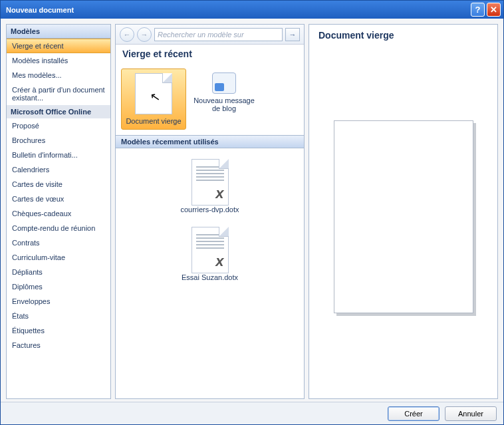 The height and width of the screenshot is (425, 504). I want to click on template-blog-post: Nouveau message de blog, so click(224, 99).